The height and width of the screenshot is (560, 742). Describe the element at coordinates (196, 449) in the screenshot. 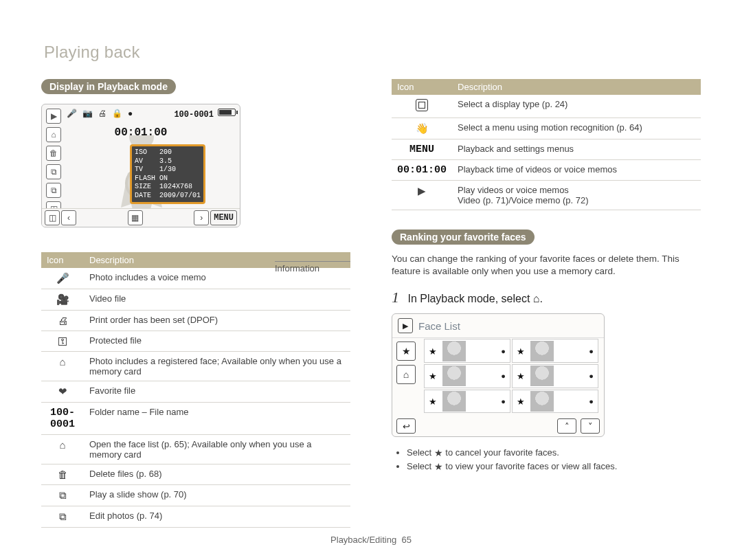

I see `table-row: ⌂Open the face list (p. 65); Available o…` at that location.